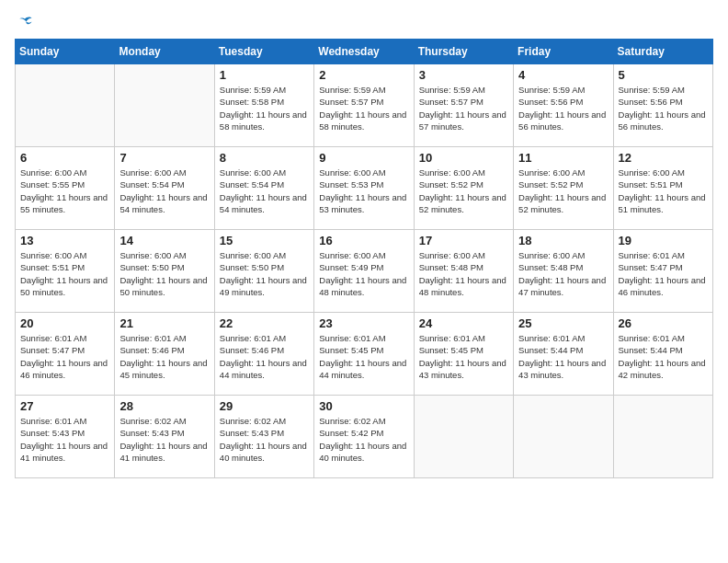 This screenshot has width=728, height=563. What do you see at coordinates (364, 158) in the screenshot?
I see `day-number: 9` at bounding box center [364, 158].